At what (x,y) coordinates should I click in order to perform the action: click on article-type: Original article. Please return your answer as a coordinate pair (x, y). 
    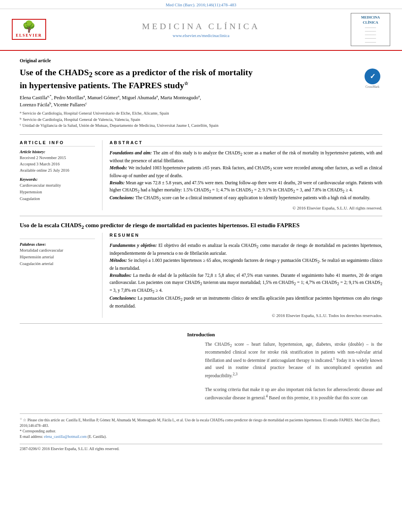
    Looking at the image, I should click on (201, 61).